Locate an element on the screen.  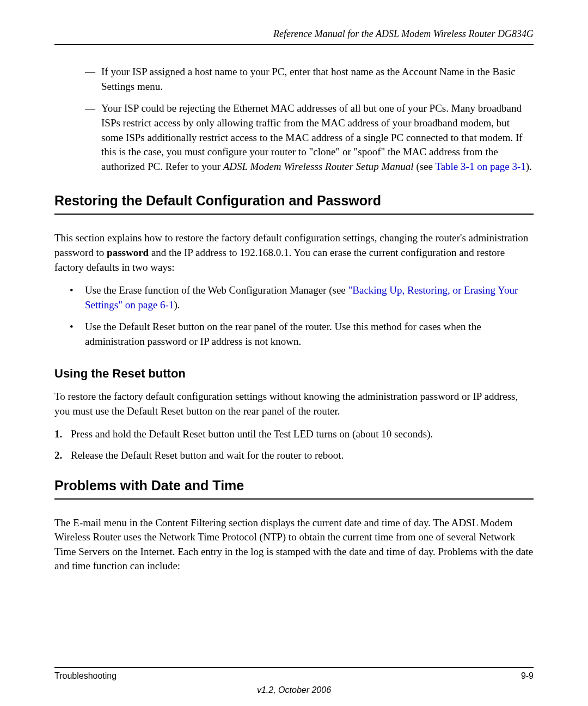
restoring-intro-bold: password is located at coordinates (127, 253).